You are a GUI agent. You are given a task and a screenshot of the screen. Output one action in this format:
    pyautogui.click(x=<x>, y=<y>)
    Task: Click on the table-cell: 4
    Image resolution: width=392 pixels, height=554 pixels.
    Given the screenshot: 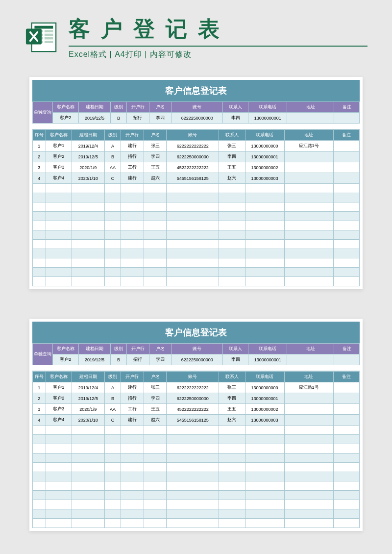 What is the action you would take?
    pyautogui.click(x=39, y=178)
    